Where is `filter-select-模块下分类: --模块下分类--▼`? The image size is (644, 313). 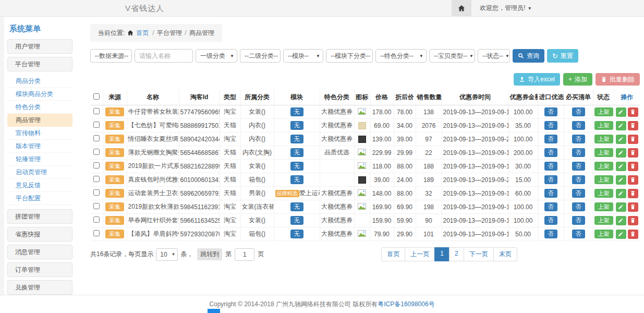
filter-select-模块下分类: --模块下分类--▼ is located at coordinates (349, 56).